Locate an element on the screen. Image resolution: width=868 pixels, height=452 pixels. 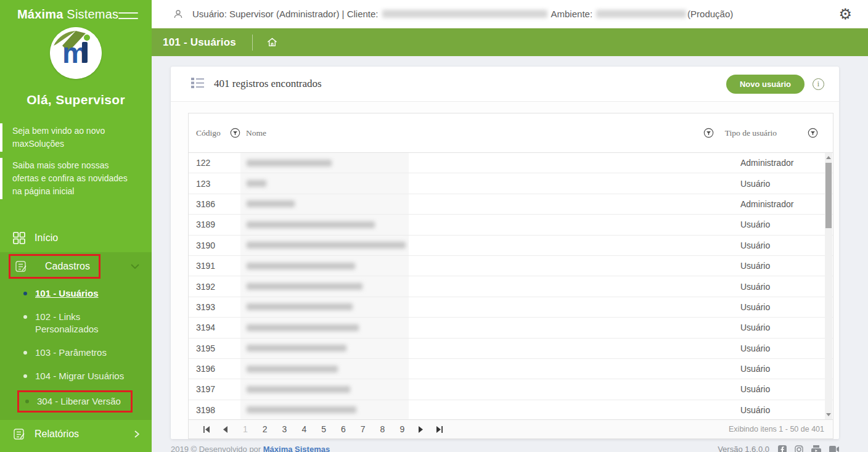
records-count-title: 401 registros encontrados is located at coordinates (268, 84).